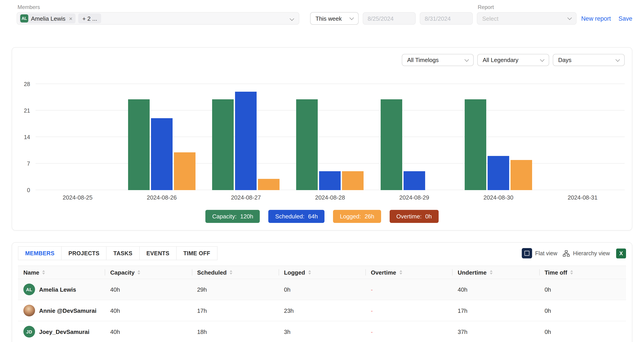 The height and width of the screenshot is (342, 644). Describe the element at coordinates (29, 332) in the screenshot. I see `avatar-initials: JD` at that location.